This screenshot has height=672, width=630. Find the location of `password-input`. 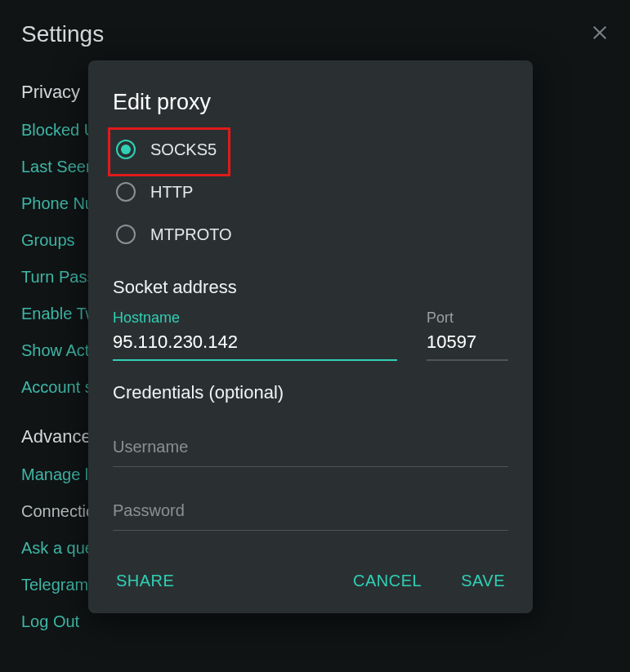

password-input is located at coordinates (311, 508).